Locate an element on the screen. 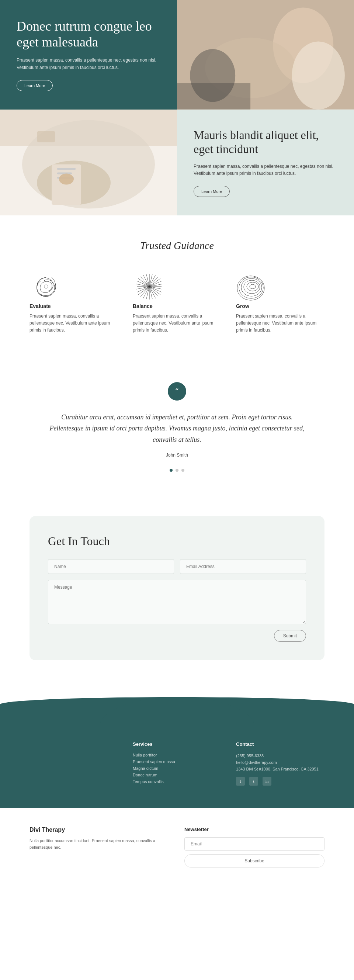  quote-text: Curabitur arcu erat, accumsan id imperdi… is located at coordinates (177, 428).